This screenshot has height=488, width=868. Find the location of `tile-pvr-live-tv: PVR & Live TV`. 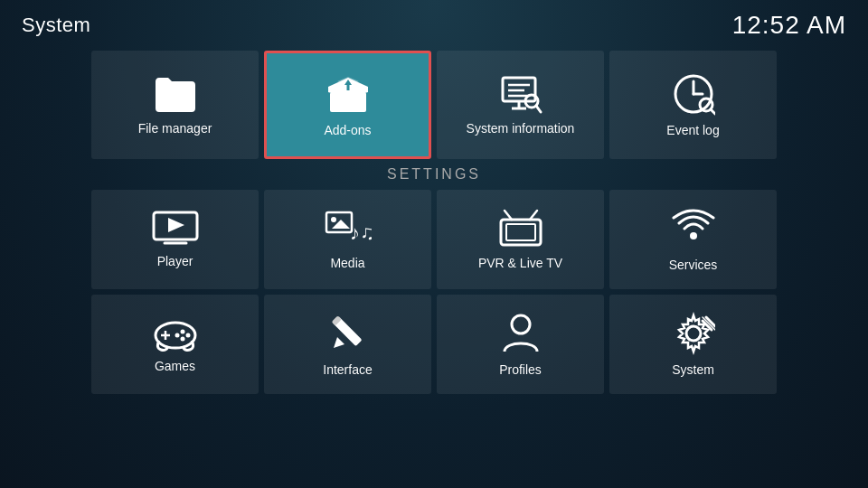

tile-pvr-live-tv: PVR & Live TV is located at coordinates (521, 239).